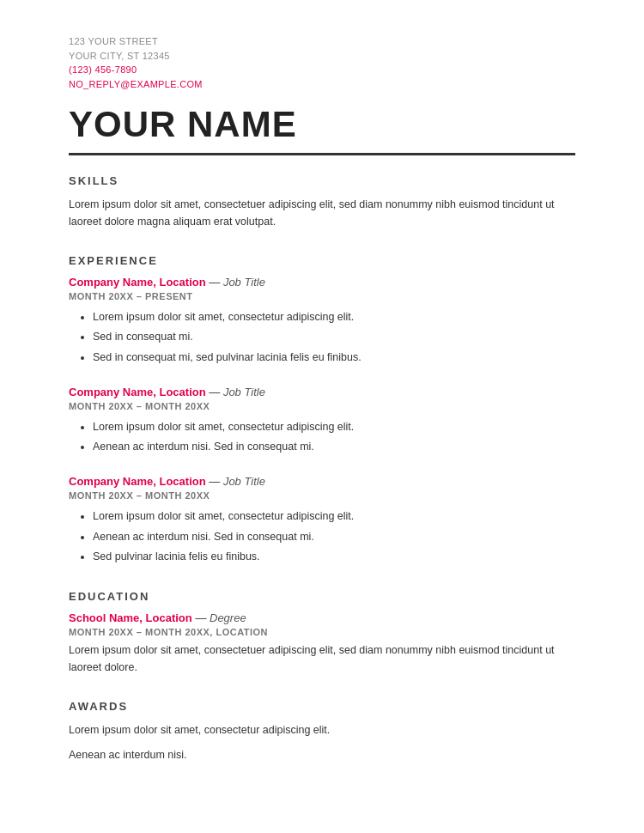  I want to click on entry-2-date: MONTH 20XX – MONTH 20XX, so click(322, 406).